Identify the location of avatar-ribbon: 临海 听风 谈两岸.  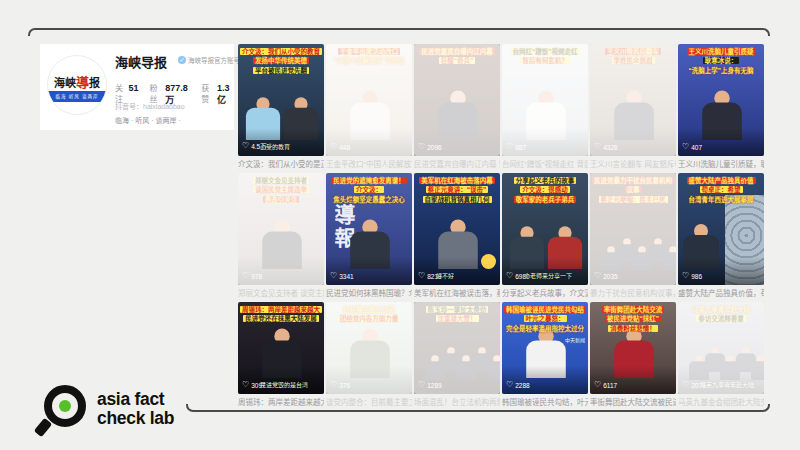
(77, 96).